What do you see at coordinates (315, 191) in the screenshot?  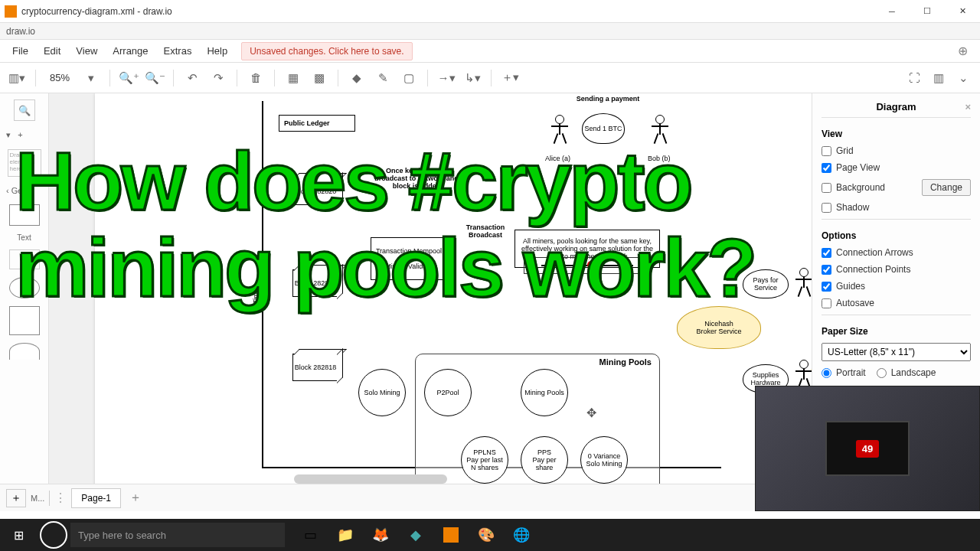 I see `block-282820: Block 282820` at bounding box center [315, 191].